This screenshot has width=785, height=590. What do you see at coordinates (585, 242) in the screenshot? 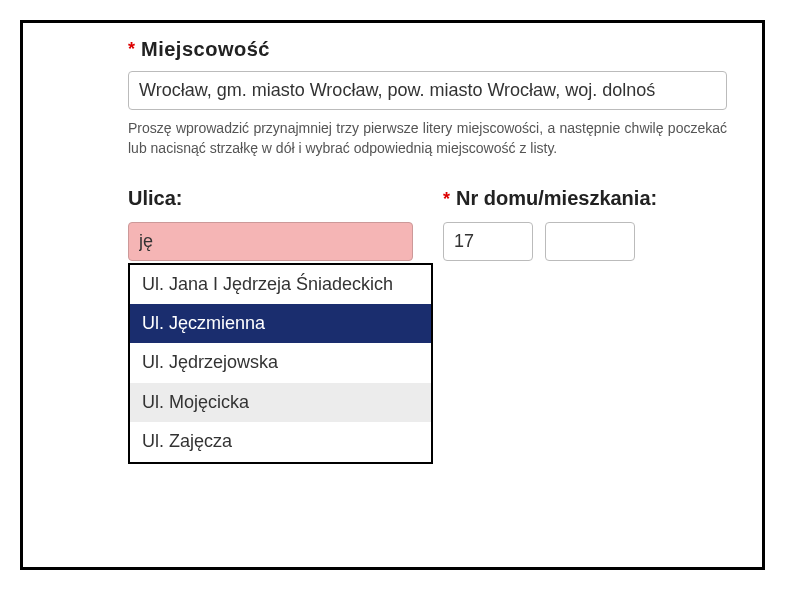
I see `nr-inputs-group` at bounding box center [585, 242].